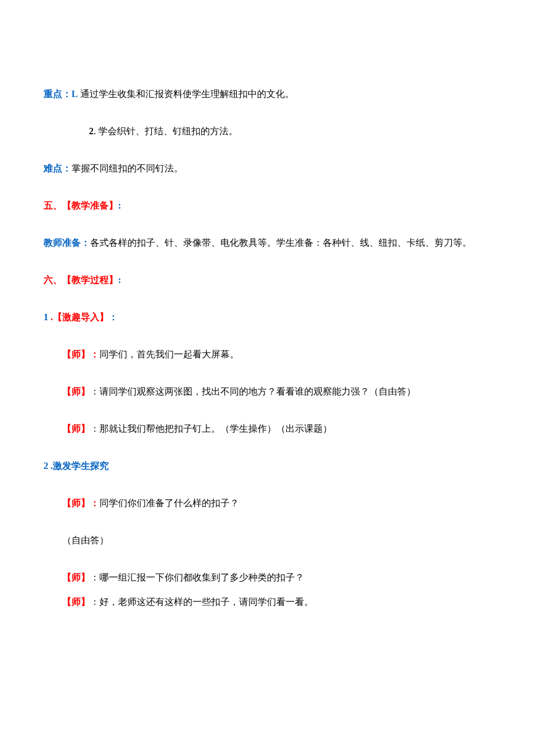  I want to click on key-points-label: 重点：L, so click(60, 94).